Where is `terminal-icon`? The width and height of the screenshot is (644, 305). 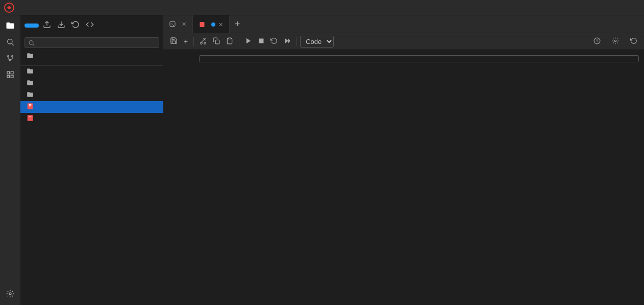
terminal-icon is located at coordinates (172, 24).